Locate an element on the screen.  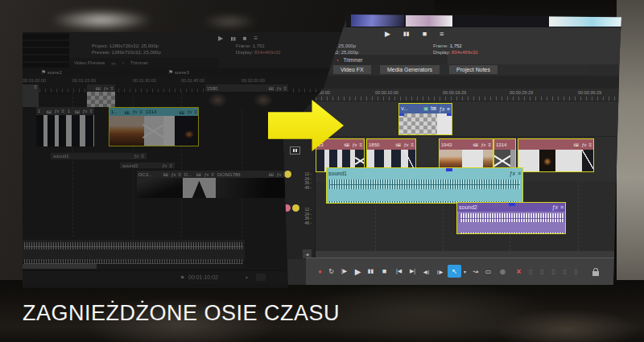
lock-button is located at coordinates (596, 271).